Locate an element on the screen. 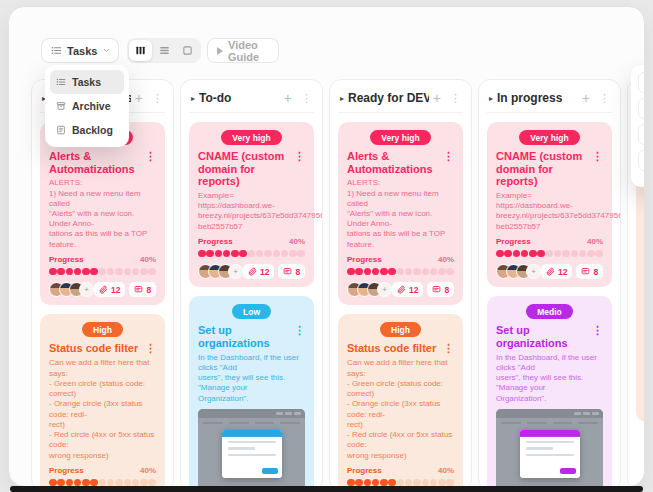  menu-item-label: Archive is located at coordinates (92, 106).